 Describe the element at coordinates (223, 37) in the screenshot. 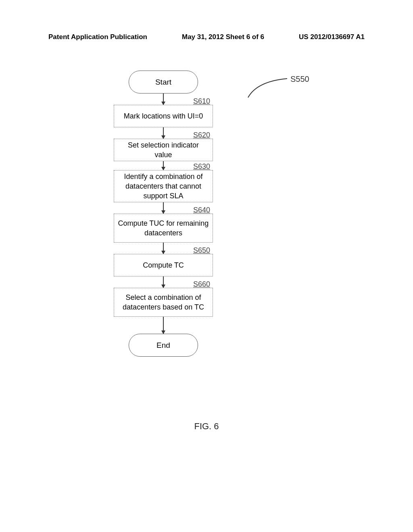

I see `header-center: May 31, 2012 Sheet 6 of 6` at that location.